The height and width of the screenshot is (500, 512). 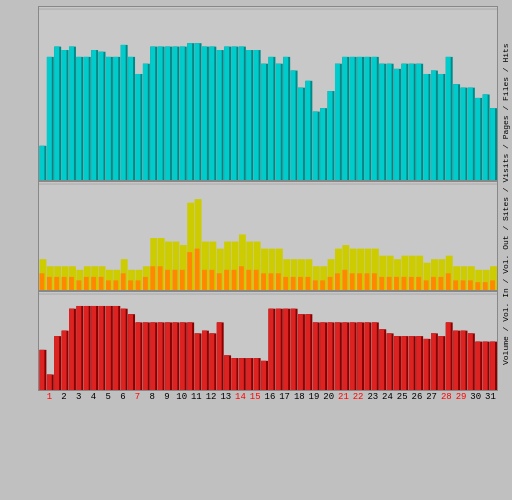 I want to click on x-label-20: 20, so click(x=328, y=397).